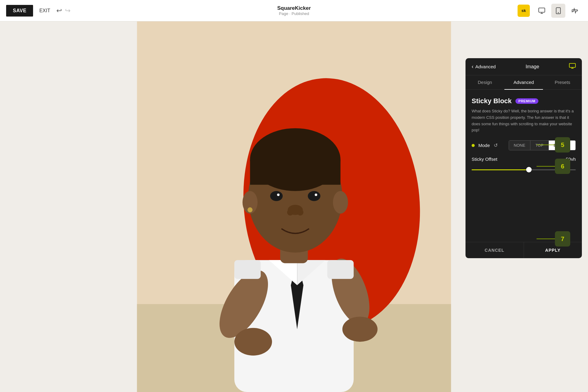 The image size is (588, 392). Describe the element at coordinates (45, 11) in the screenshot. I see `exit-button: EXIT` at that location.